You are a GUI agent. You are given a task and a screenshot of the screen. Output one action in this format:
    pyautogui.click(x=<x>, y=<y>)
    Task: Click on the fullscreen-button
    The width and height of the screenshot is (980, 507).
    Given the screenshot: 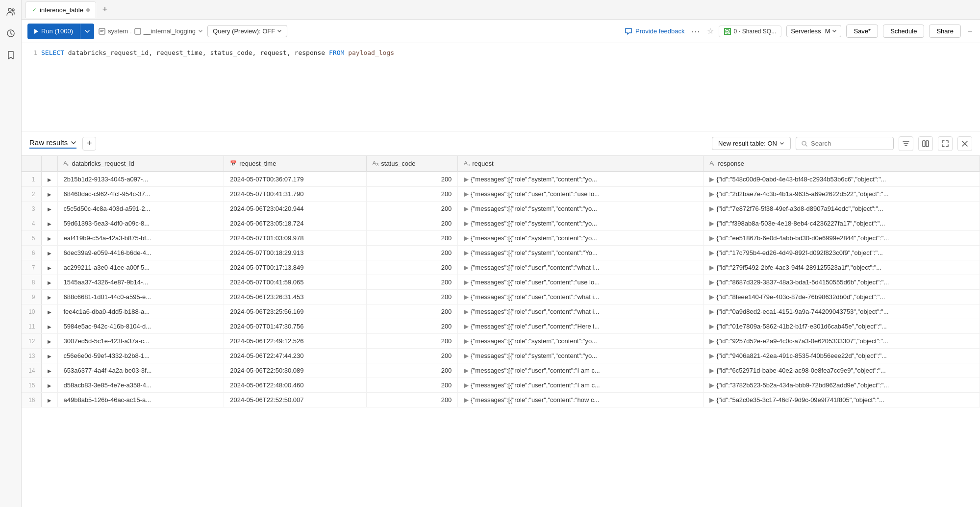 What is the action you would take?
    pyautogui.click(x=945, y=144)
    